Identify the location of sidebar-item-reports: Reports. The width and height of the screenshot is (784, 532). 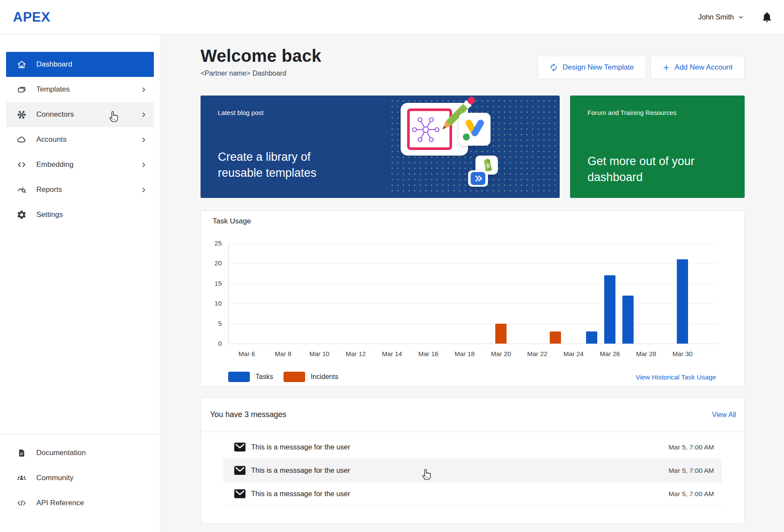
(80, 190).